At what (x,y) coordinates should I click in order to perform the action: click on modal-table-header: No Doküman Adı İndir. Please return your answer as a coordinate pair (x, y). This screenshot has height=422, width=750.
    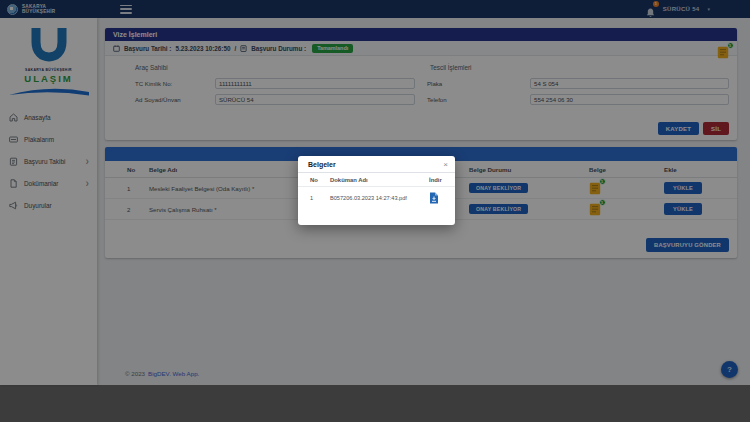
    Looking at the image, I should click on (376, 180).